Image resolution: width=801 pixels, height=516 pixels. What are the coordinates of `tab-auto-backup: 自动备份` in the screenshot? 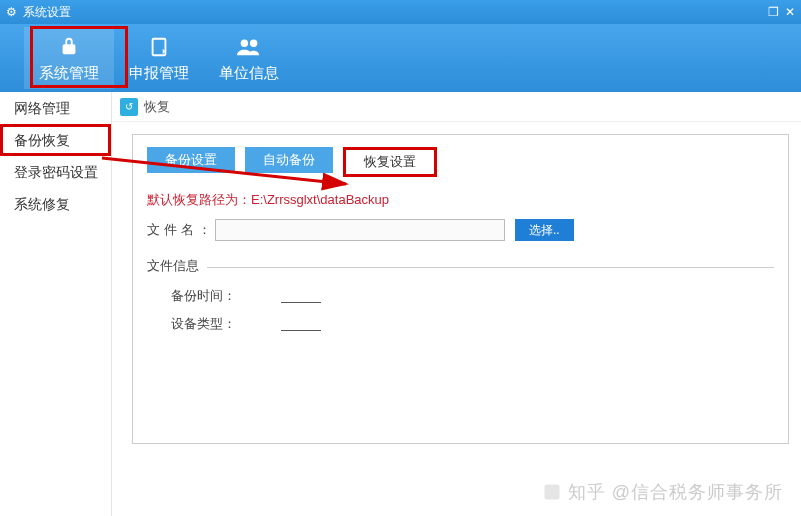 It's located at (289, 160).